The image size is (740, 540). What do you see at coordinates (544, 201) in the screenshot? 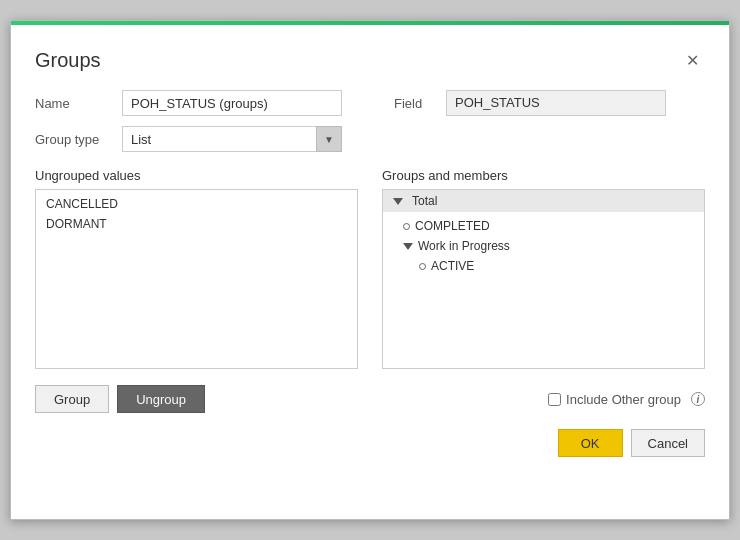
I see `tree-root: Total` at bounding box center [544, 201].